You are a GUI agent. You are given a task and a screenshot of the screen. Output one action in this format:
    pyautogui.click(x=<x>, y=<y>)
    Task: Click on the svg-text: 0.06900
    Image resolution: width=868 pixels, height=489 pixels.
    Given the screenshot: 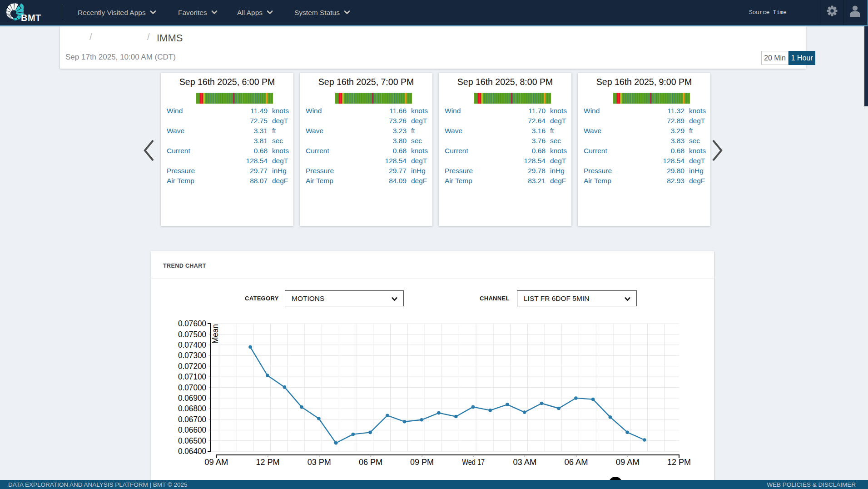 What is the action you would take?
    pyautogui.click(x=192, y=398)
    